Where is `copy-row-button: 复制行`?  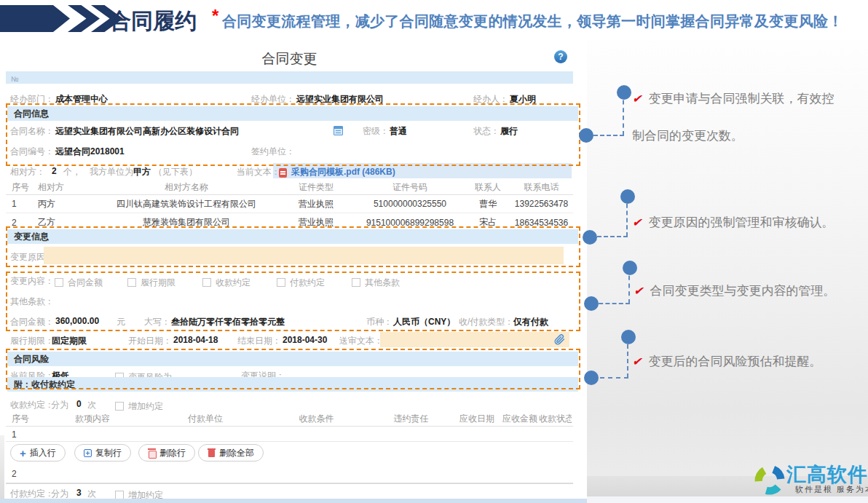
copy-row-button: 复制行 is located at coordinates (103, 453).